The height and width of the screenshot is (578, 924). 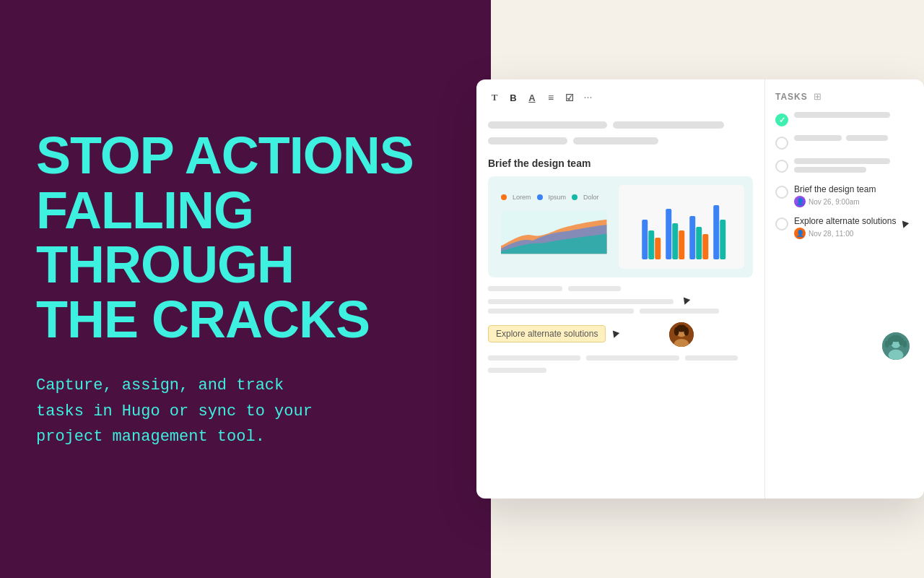 What do you see at coordinates (817, 97) in the screenshot?
I see `grid-icon: ⊞` at bounding box center [817, 97].